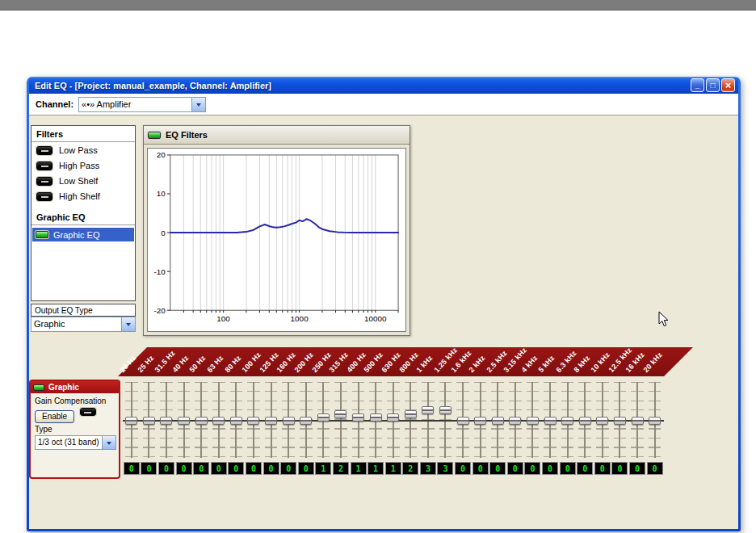  Describe the element at coordinates (83, 134) in the screenshot. I see `filters-panel-title: Filters` at that location.